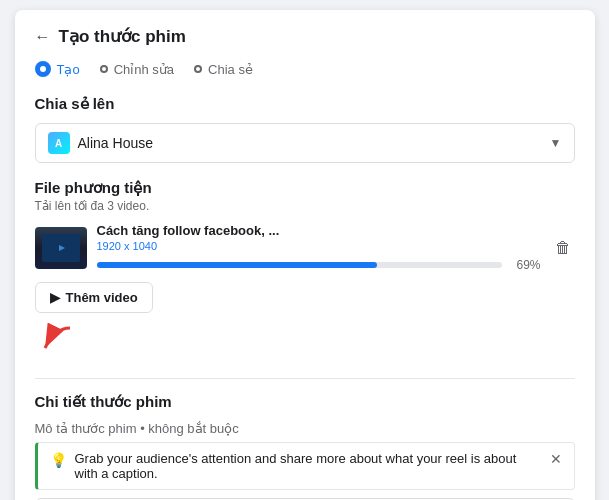 The width and height of the screenshot is (609, 500). Describe the element at coordinates (61, 248) in the screenshot. I see `video-play-icon` at that location.